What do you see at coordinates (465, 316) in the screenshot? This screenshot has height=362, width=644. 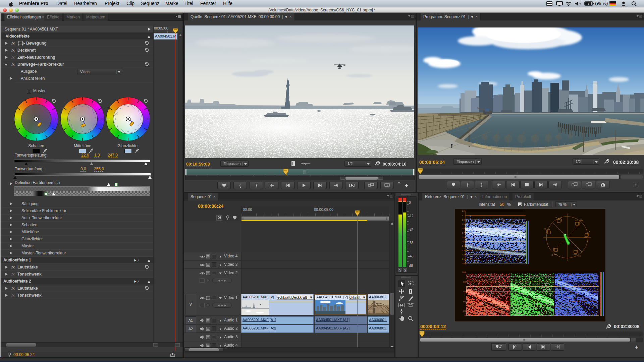 I see `svg-text: 0` at bounding box center [465, 316].